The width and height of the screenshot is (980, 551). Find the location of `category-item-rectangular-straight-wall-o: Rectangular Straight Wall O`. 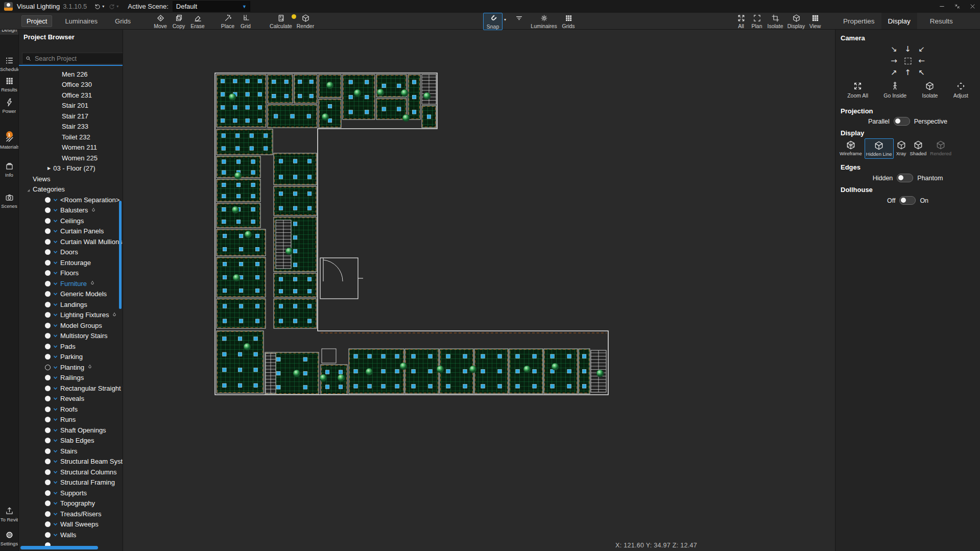

category-item-rectangular-straight-wall-o: Rectangular Straight Wall O is located at coordinates (70, 388).